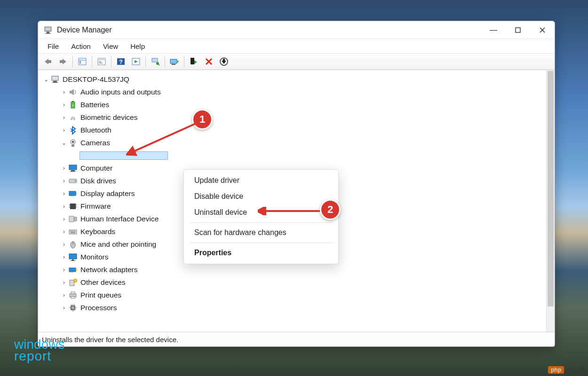 The height and width of the screenshot is (376, 588). I want to click on disable-device-button, so click(194, 62).